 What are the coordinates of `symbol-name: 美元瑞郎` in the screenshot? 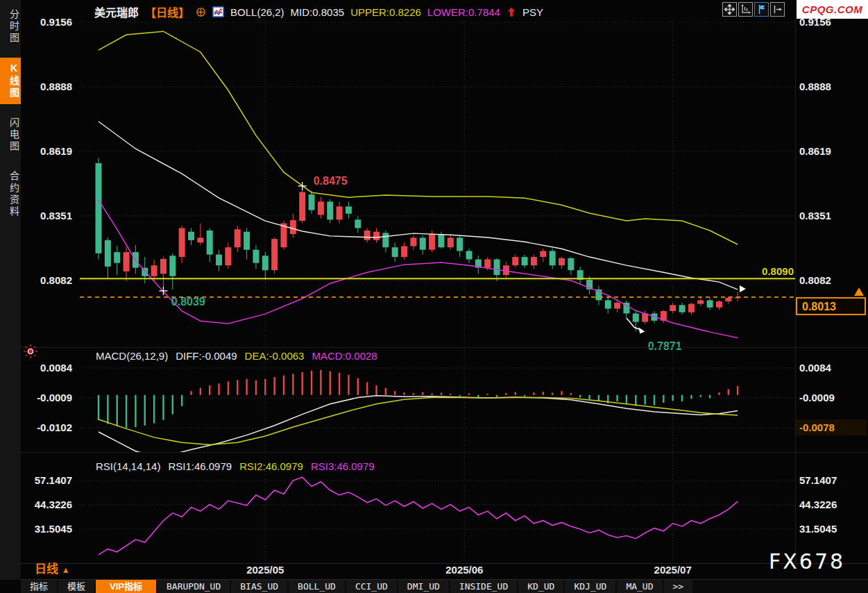 It's located at (117, 12).